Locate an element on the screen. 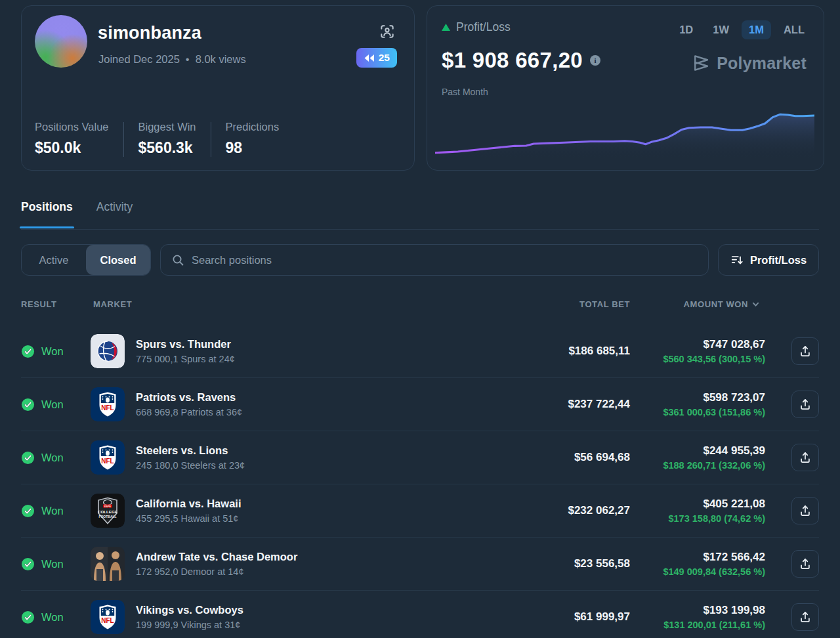 The width and height of the screenshot is (840, 638). svg-text: COLLEGE is located at coordinates (108, 512).